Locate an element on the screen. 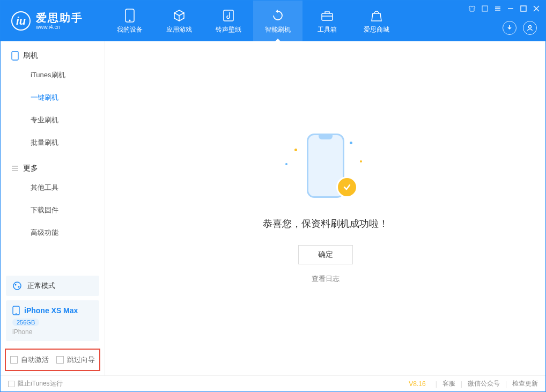  sidebar-group-more: 更多 is located at coordinates (53, 165).